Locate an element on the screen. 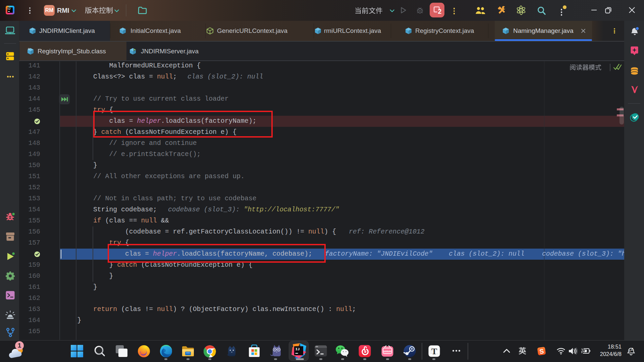 Image resolution: width=644 pixels, height=362 pixels. svg-text: T is located at coordinates (434, 352).